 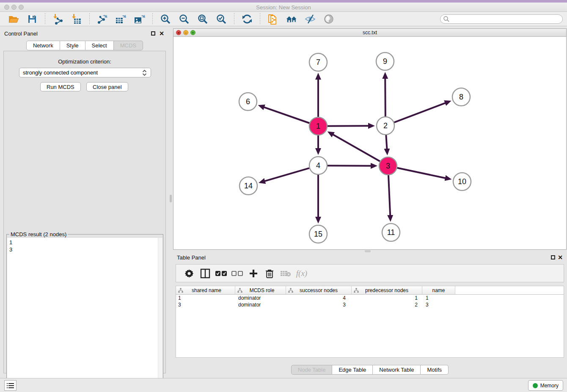 What do you see at coordinates (546, 385) in the screenshot?
I see `memory-button: Memory` at bounding box center [546, 385].